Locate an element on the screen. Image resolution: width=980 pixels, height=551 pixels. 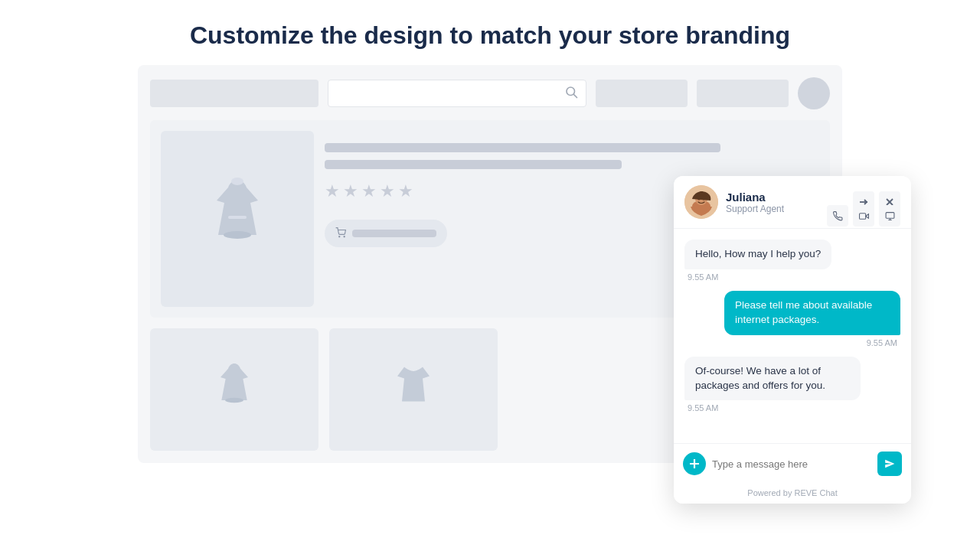
cart-icon is located at coordinates (341, 234).